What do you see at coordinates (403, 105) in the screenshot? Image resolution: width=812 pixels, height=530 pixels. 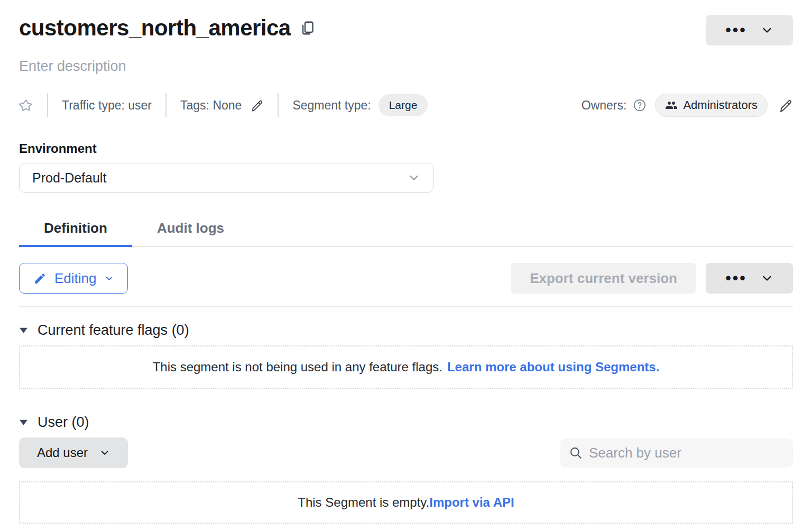 I see `segment-type-badge: Large` at bounding box center [403, 105].